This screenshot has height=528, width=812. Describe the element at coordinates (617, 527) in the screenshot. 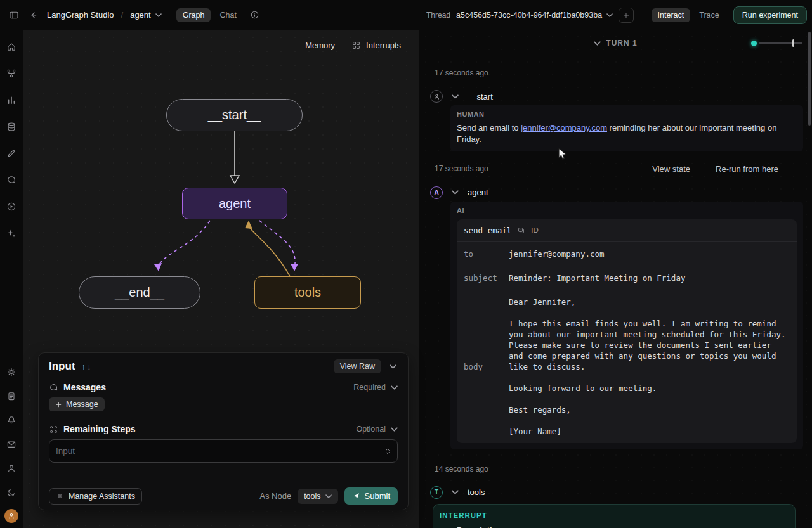

I see `interrupt-description-toggle: Description` at that location.